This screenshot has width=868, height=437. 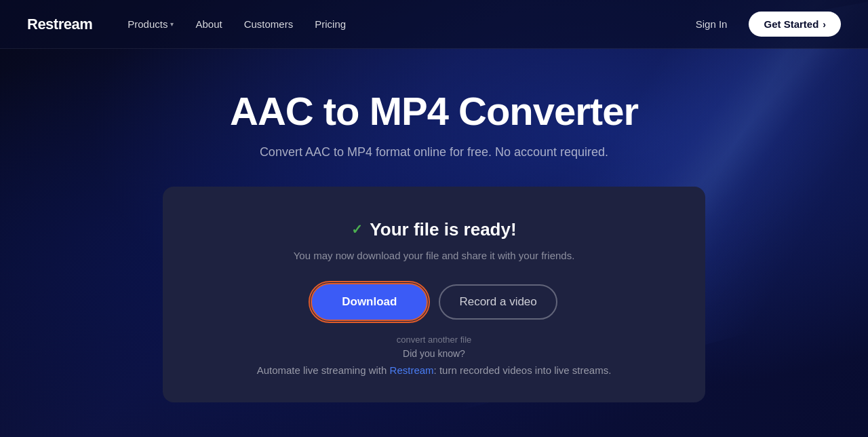 I want to click on file-subtitle: You may now download your file and share…, so click(x=434, y=255).